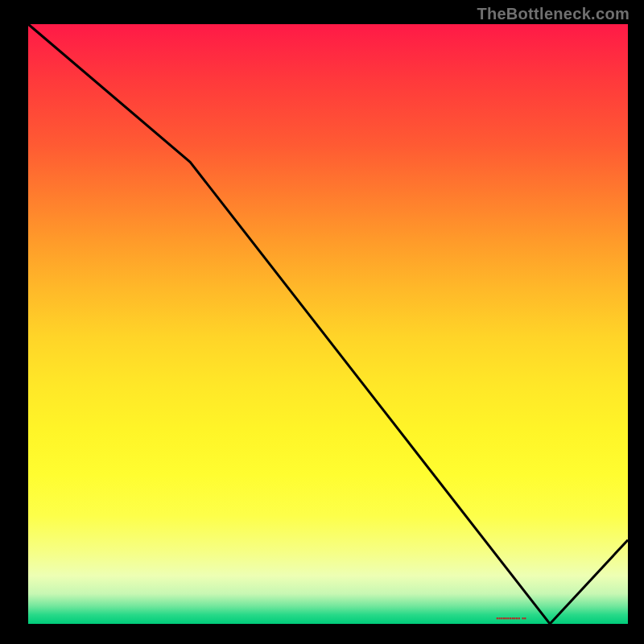 The image size is (644, 644). Describe the element at coordinates (526, 618) in the screenshot. I see `minimum-marker: ▪▪▪▪▪▪▪▪▪▪▪ ▪▪` at that location.